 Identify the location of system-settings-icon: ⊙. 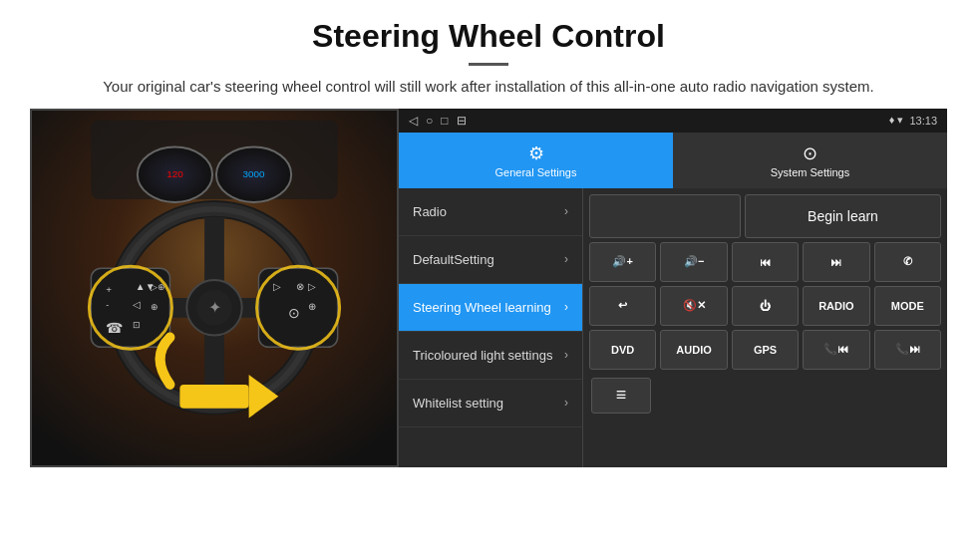
(810, 153).